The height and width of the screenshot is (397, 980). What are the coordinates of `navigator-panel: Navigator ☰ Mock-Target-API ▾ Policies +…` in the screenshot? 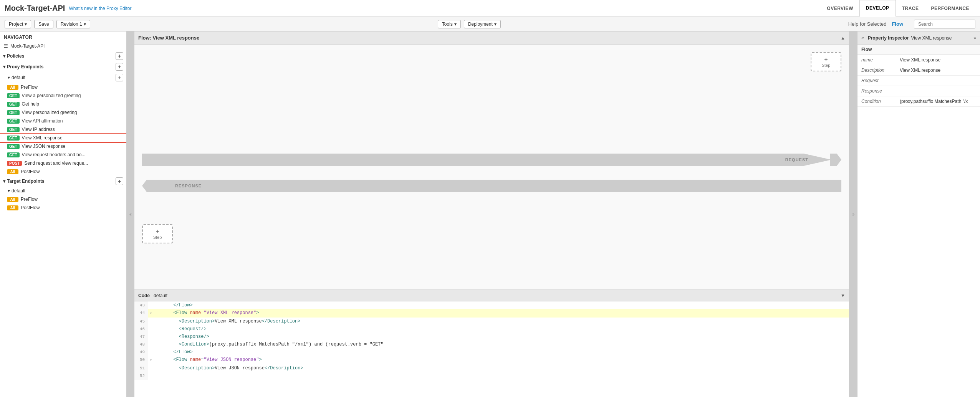 It's located at (63, 214).